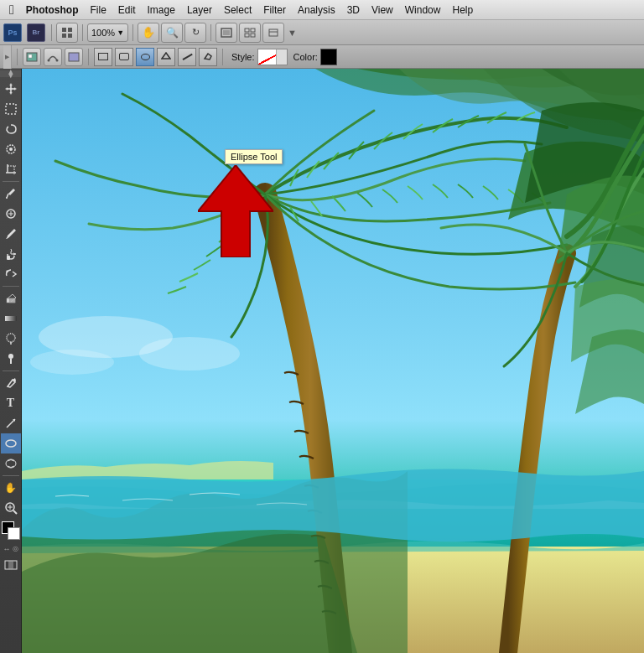 The width and height of the screenshot is (644, 653). What do you see at coordinates (253, 157) in the screenshot?
I see `tooltip-text: Ellipse Tool` at bounding box center [253, 157].